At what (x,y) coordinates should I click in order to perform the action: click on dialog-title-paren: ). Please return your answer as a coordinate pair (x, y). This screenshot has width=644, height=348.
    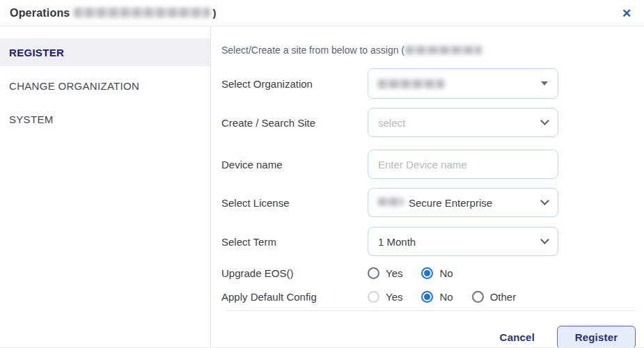
    Looking at the image, I should click on (214, 13).